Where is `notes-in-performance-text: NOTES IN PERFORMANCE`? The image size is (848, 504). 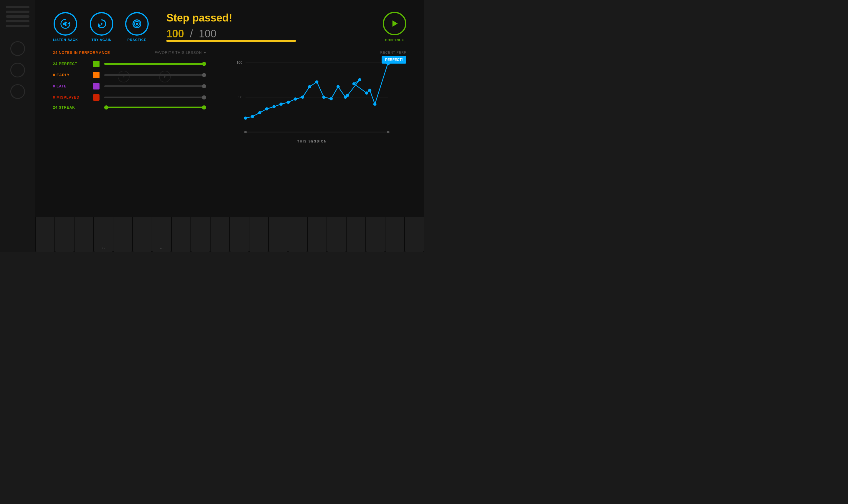
notes-in-performance-text: NOTES IN PERFORMANCE is located at coordinates (84, 53).